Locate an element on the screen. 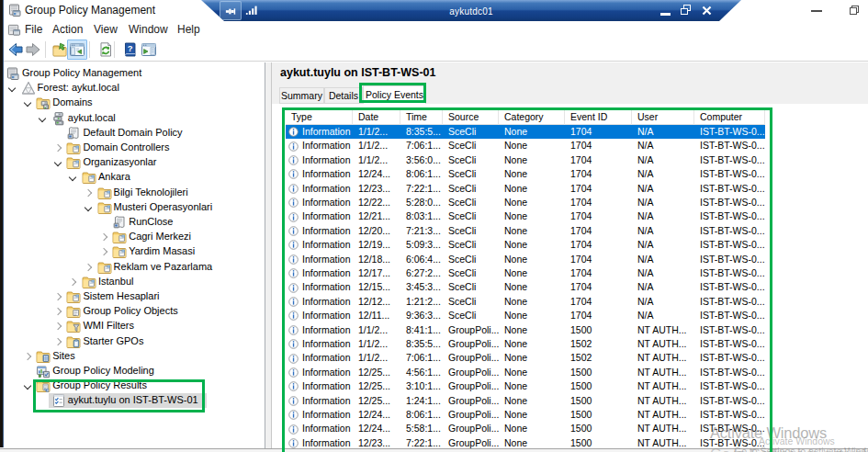 This screenshot has width=868, height=452. column-header-type: Type is located at coordinates (320, 118).